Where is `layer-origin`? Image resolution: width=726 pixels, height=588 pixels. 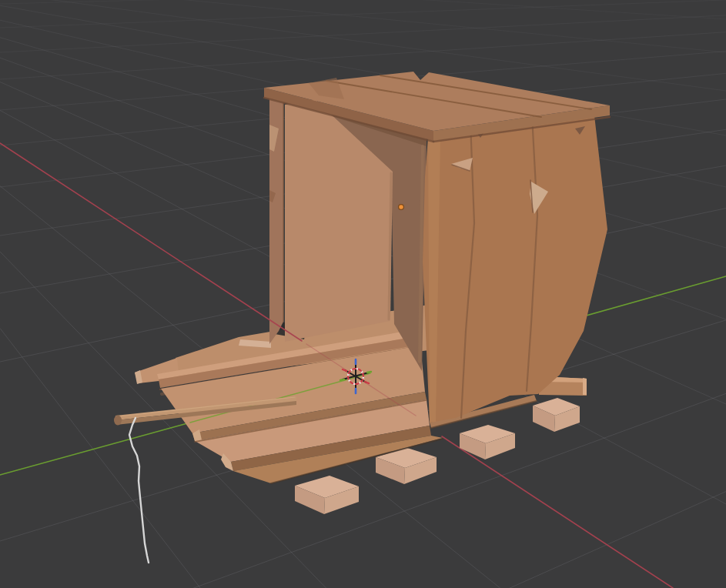 layer-origin is located at coordinates (402, 208).